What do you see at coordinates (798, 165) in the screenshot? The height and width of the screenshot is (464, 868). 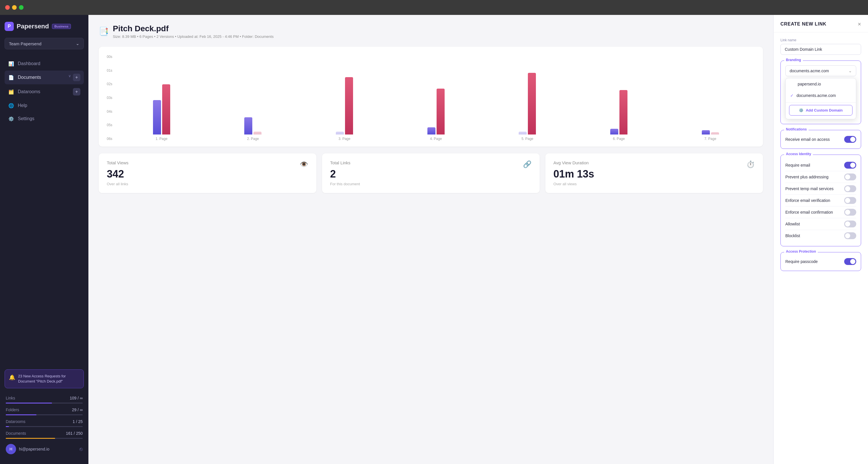 I see `require-email-label: Require email` at bounding box center [798, 165].